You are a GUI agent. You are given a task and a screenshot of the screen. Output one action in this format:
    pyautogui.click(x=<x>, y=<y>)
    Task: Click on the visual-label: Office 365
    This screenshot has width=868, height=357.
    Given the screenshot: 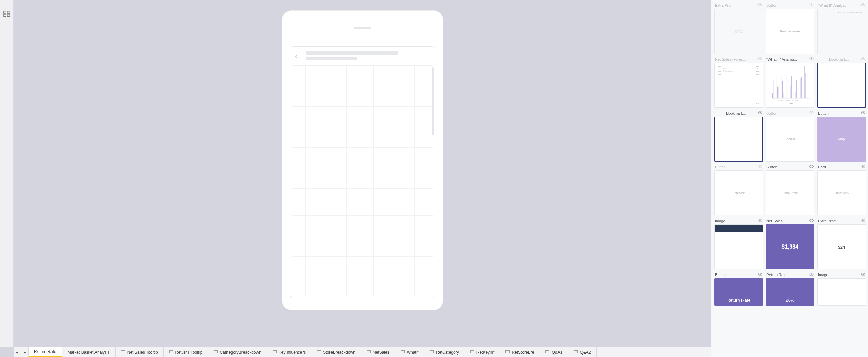 What is the action you would take?
    pyautogui.click(x=842, y=193)
    